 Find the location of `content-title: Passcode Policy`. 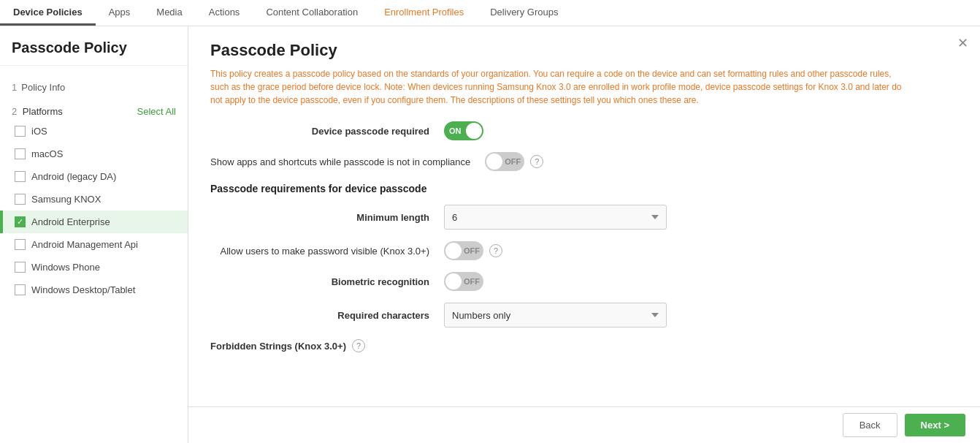

content-title: Passcode Policy is located at coordinates (584, 50).